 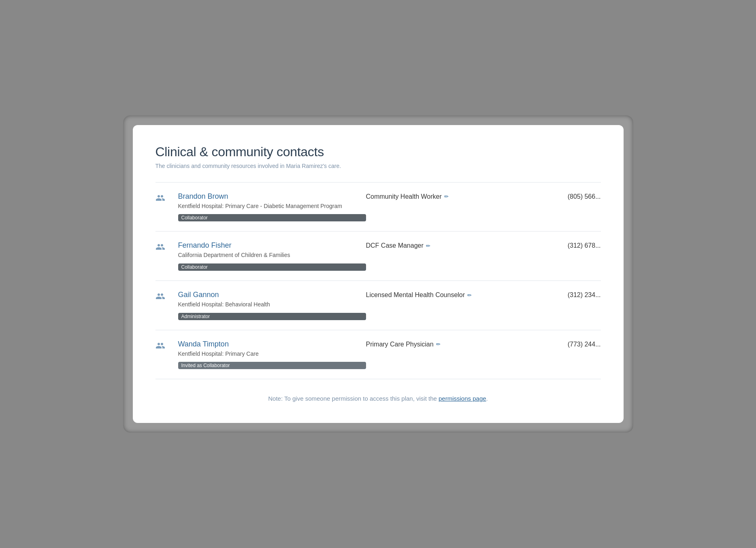 What do you see at coordinates (443, 196) in the screenshot?
I see `contact-role: Community Health Worker ✏` at bounding box center [443, 196].